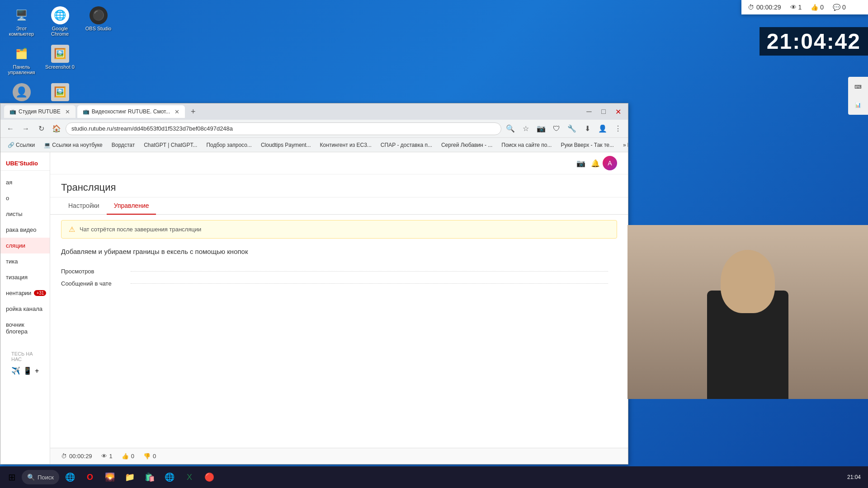  I want to click on browser-tab-videhosting: 📺 Видеохостинг RUTUBE. Смот... ✕, so click(131, 112).